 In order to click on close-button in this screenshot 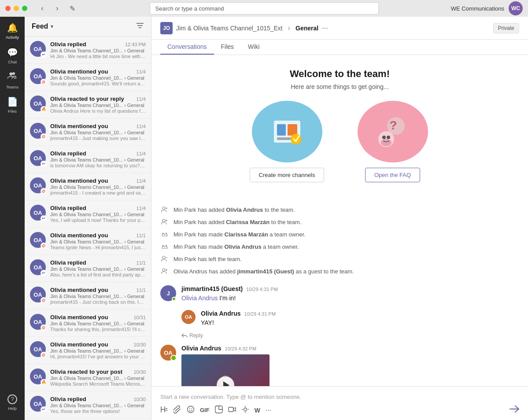, I will do `click(8, 8)`.